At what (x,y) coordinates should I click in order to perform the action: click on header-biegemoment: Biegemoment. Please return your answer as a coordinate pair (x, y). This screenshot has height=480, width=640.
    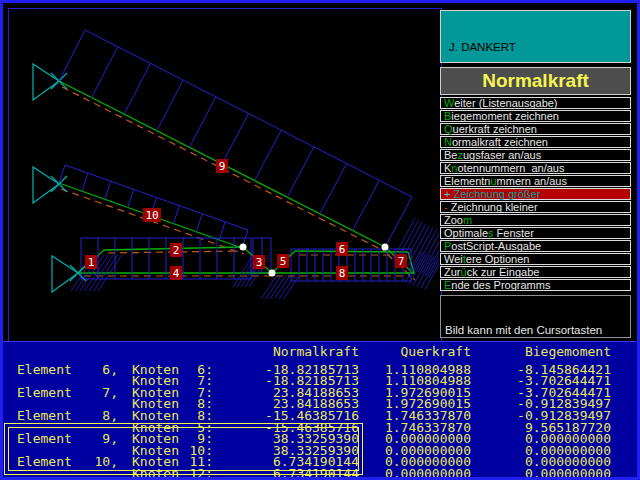
    Looking at the image, I should click on (541, 352).